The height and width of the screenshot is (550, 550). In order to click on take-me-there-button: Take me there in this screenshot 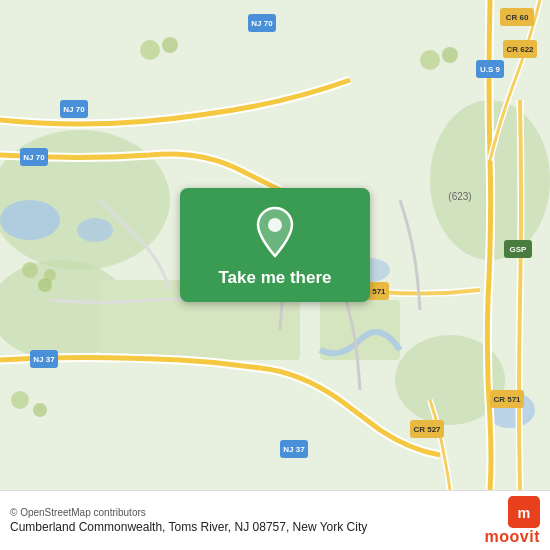, I will do `click(275, 245)`.